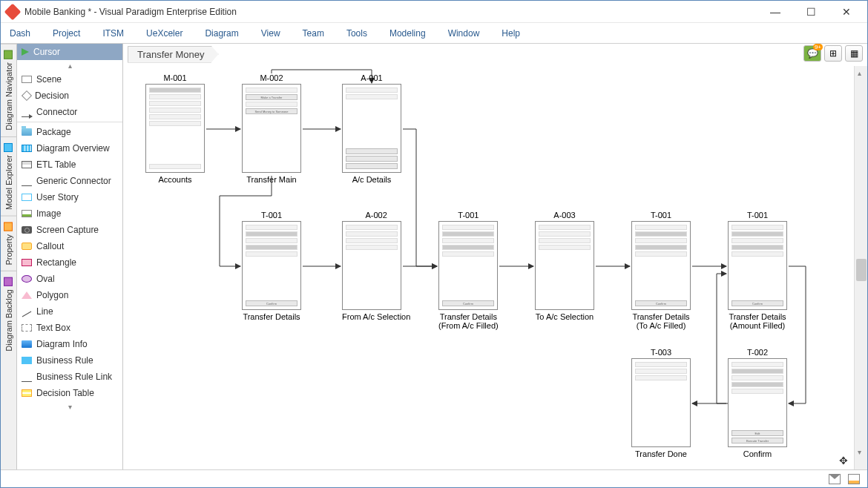  What do you see at coordinates (70, 79) in the screenshot?
I see `palette-item-scene: Scene` at bounding box center [70, 79].